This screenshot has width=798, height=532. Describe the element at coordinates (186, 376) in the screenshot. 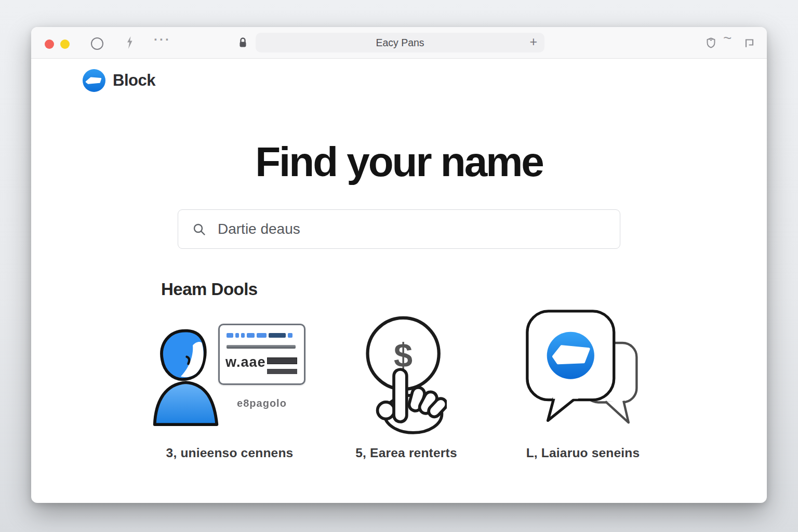

I see `person-illustration` at that location.